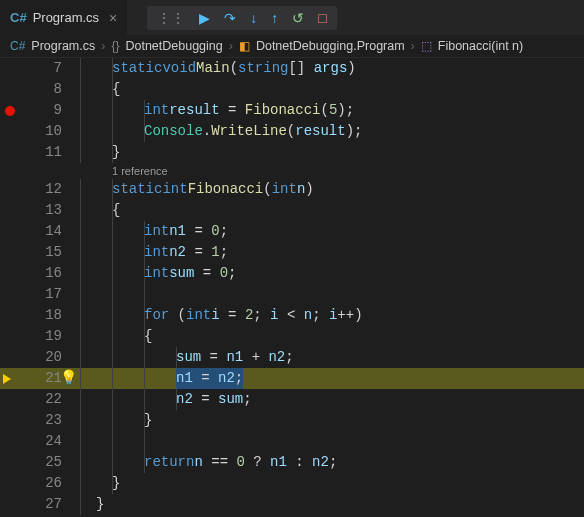  What do you see at coordinates (50, 232) in the screenshot?
I see `line-number: 14` at bounding box center [50, 232].